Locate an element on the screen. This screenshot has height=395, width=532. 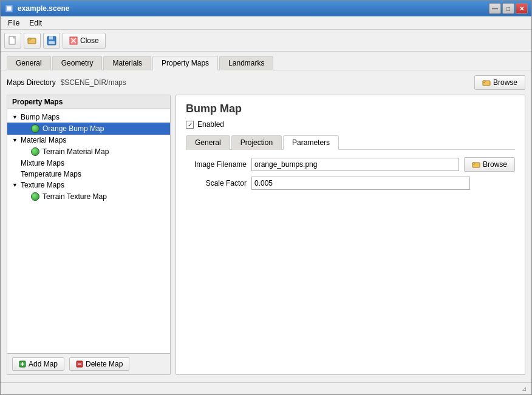
terrain-material-label: Terrain Material Map is located at coordinates (75, 152).